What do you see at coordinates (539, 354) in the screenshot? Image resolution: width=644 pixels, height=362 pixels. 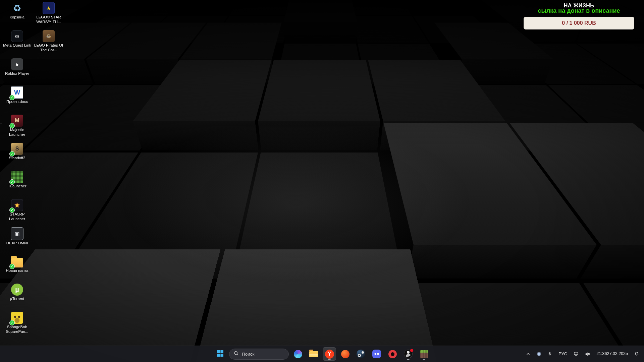 I see `tray-network-globe` at bounding box center [539, 354].